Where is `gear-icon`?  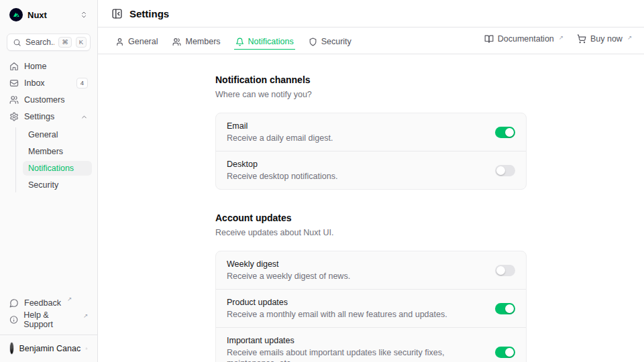 gear-icon is located at coordinates (14, 117).